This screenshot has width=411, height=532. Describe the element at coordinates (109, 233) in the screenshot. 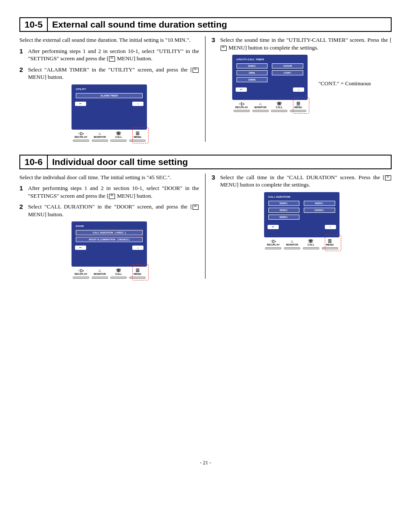

I see `screen-row-call-duration: CALL DURATION [ 45SEC. ]` at that location.